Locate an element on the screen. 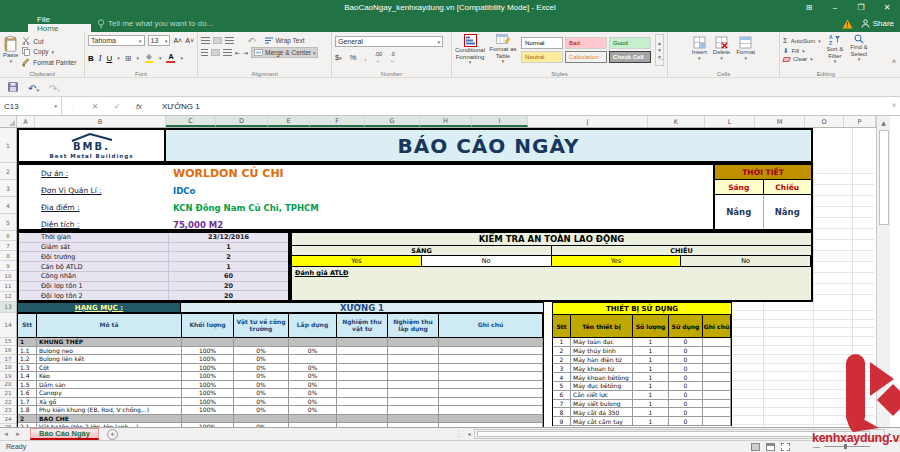 This screenshot has width=900, height=452. sheet-nav-left-icon: ◂ is located at coordinates (6, 434).